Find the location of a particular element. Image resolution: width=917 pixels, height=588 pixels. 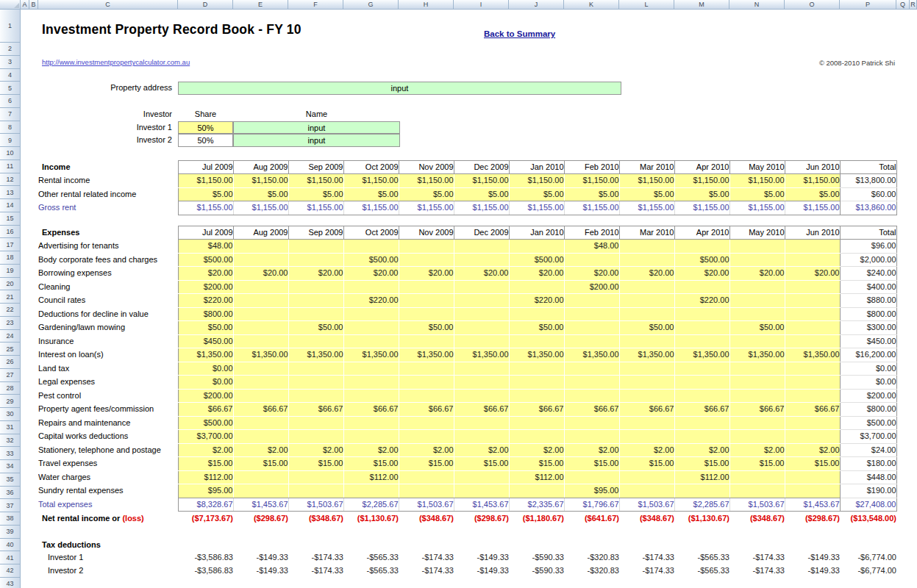

row-header-29: 29 is located at coordinates (10, 401).